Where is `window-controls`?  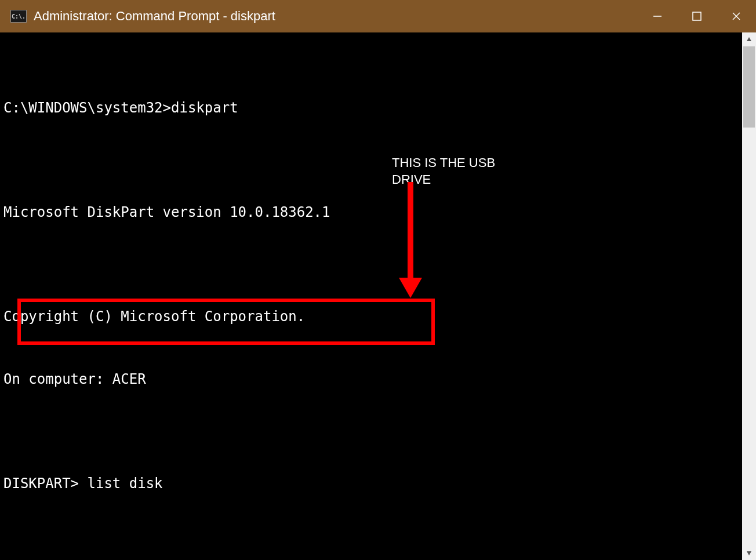
window-controls is located at coordinates (697, 16).